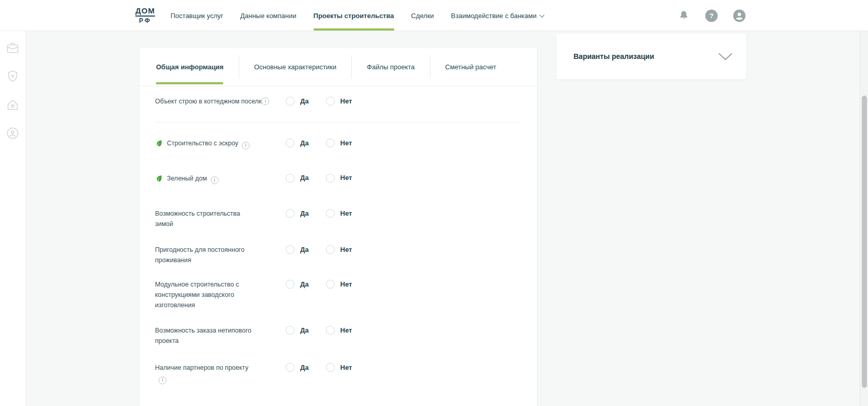  I want to click on nav-item: Сделки, so click(423, 16).